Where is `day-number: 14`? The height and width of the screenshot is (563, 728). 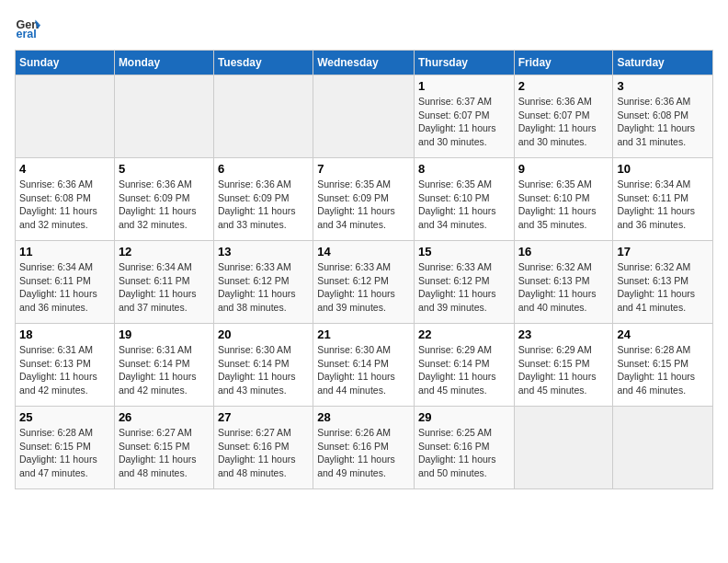
day-number: 14 is located at coordinates (364, 252).